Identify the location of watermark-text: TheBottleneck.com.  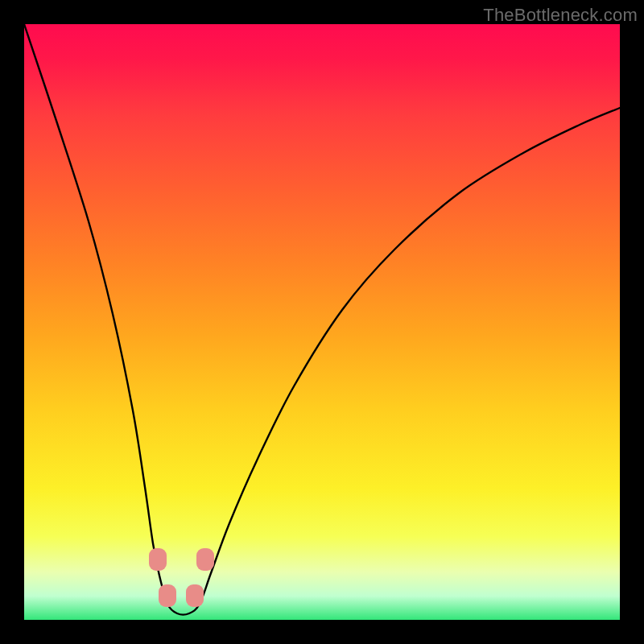
(560, 15).